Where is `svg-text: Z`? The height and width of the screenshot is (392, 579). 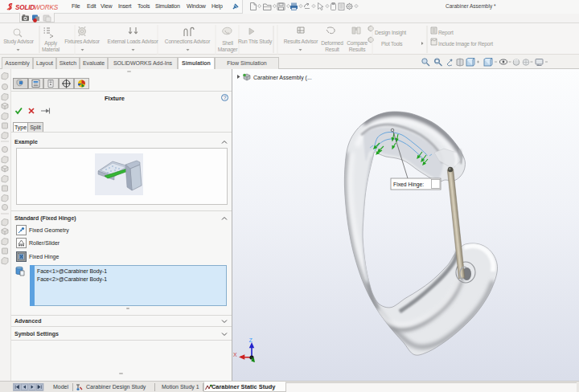 svg-text: Z is located at coordinates (251, 341).